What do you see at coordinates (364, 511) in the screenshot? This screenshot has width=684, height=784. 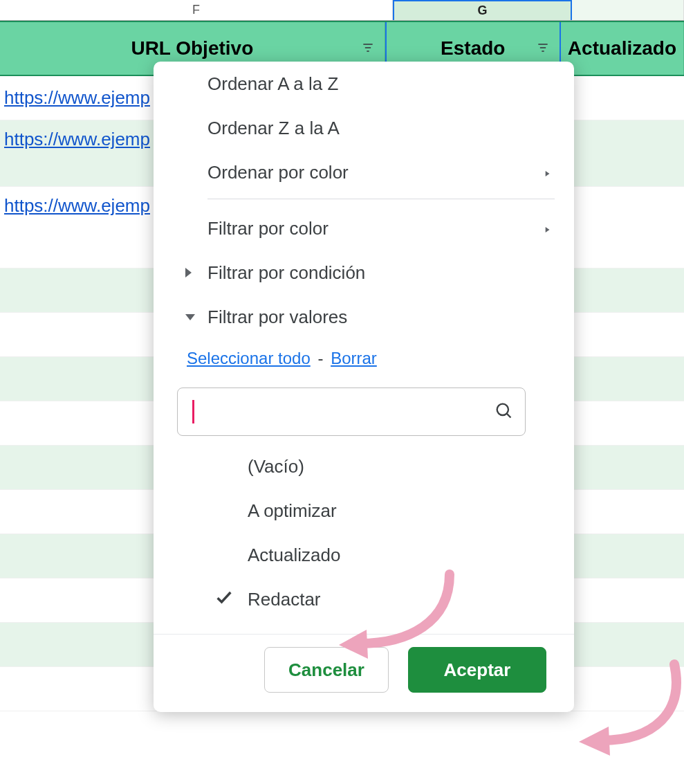 I see `filter-value-item: A optimizar` at bounding box center [364, 511].